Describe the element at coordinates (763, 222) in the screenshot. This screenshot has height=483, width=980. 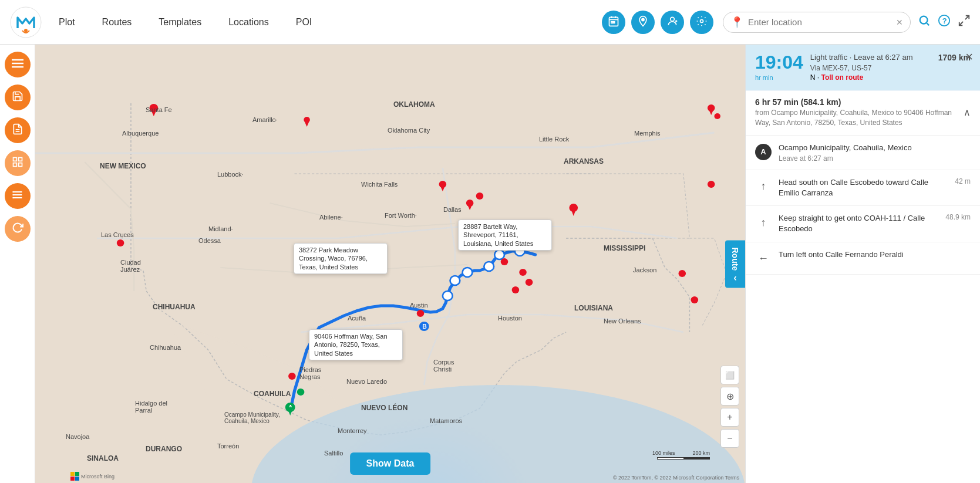
I see `step-icon-2: ↑` at that location.